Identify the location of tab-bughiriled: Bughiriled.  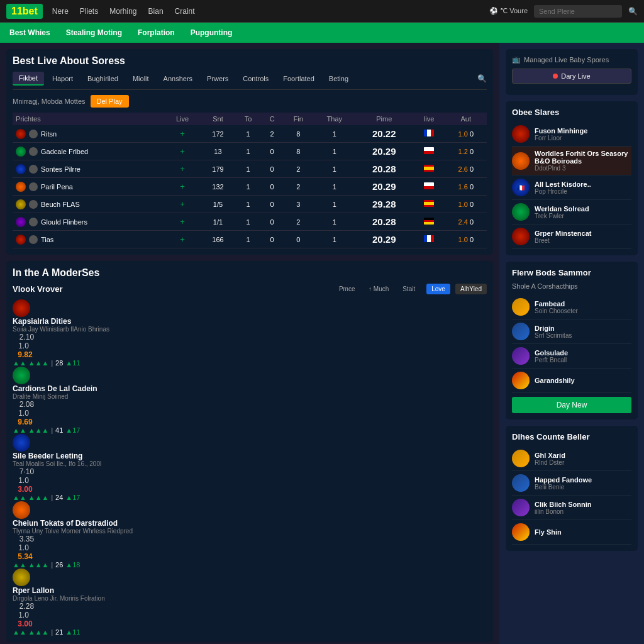
(103, 79).